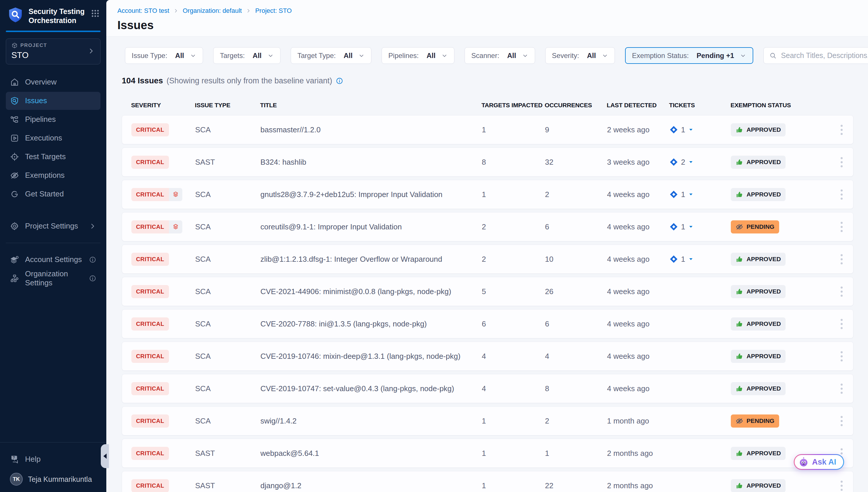 This screenshot has width=868, height=492. What do you see at coordinates (488, 482) in the screenshot?
I see `table-row: CRITICAL SAST django@1.2 1 22 2 months a…` at bounding box center [488, 482].